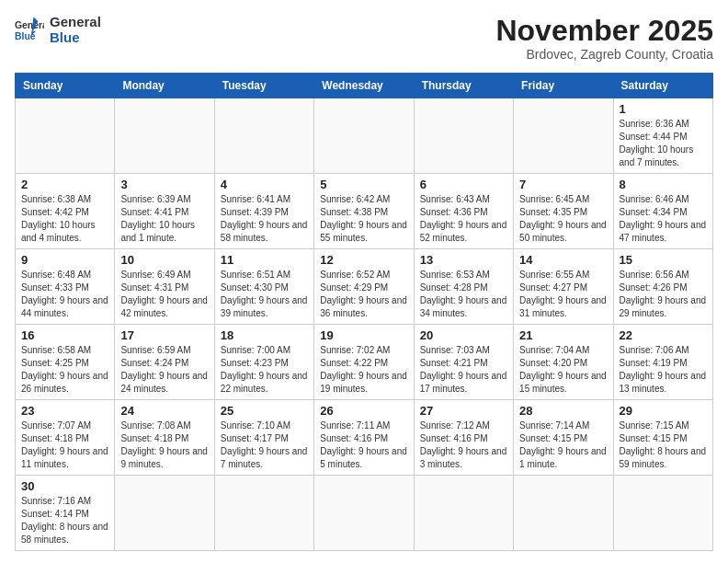  What do you see at coordinates (164, 219) in the screenshot?
I see `day-info: Sunrise: 6:39 AM Sunset: 4:41 PM Dayligh…` at bounding box center [164, 219].